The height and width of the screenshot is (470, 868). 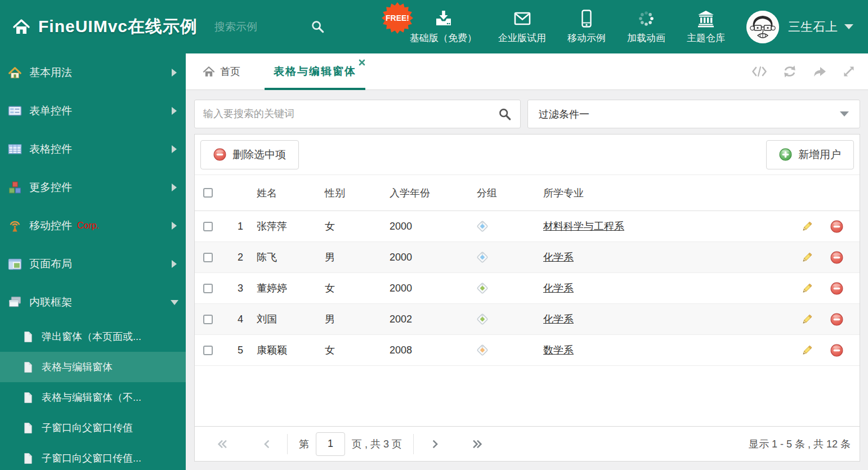 What do you see at coordinates (706, 19) in the screenshot?
I see `bank-icon` at bounding box center [706, 19].